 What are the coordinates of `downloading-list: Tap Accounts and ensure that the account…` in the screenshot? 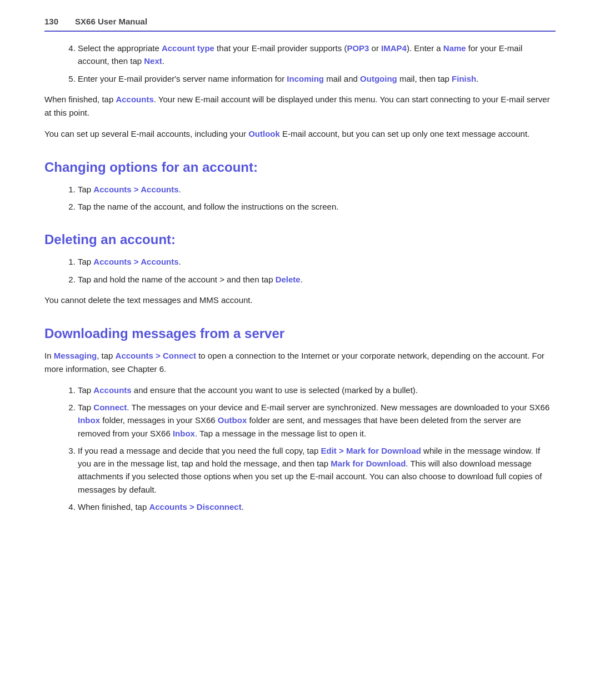 It's located at (317, 448).